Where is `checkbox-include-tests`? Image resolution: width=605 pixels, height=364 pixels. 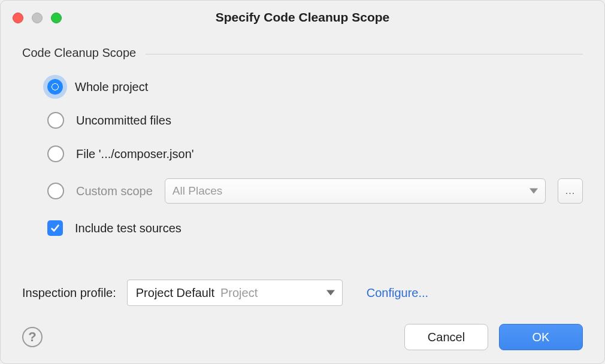 checkbox-include-tests is located at coordinates (55, 228).